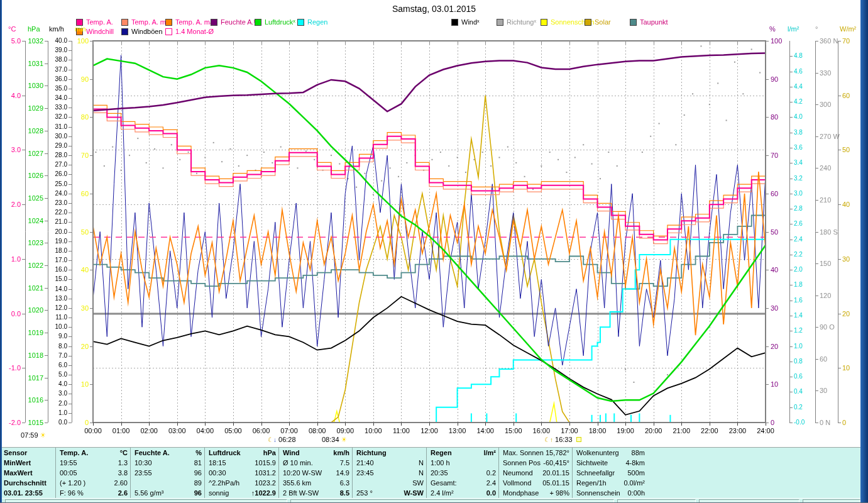 The image size is (868, 503). I want to click on legend-item-taupunkt: Taupunkt, so click(649, 22).